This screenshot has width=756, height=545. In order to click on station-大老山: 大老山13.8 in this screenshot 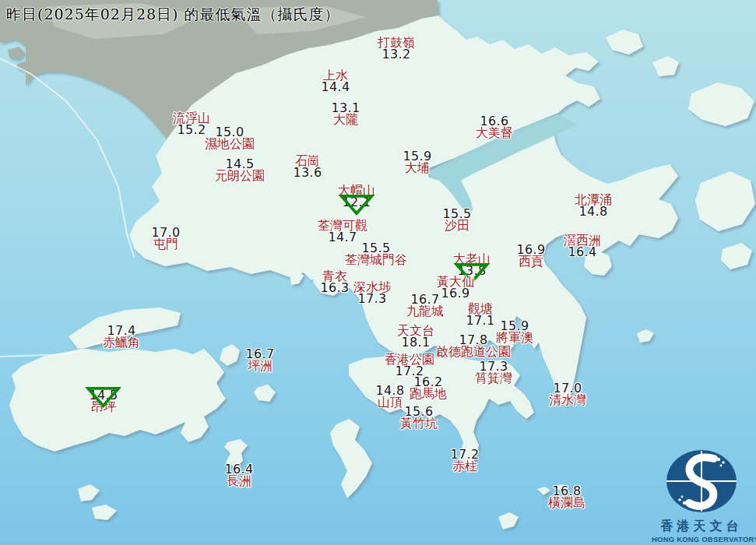, I will do `click(472, 265)`.